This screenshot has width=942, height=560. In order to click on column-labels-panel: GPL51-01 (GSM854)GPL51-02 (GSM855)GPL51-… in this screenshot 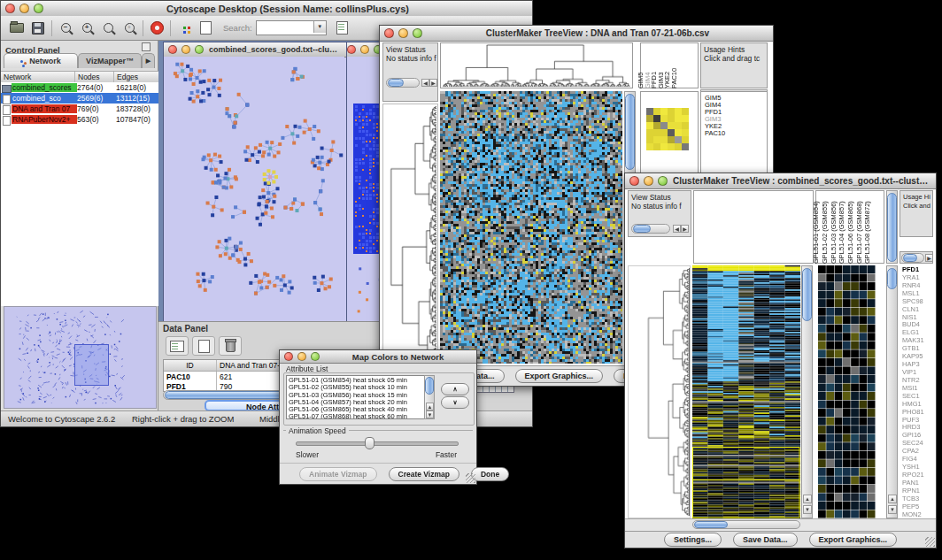, I will do `click(850, 226)`.